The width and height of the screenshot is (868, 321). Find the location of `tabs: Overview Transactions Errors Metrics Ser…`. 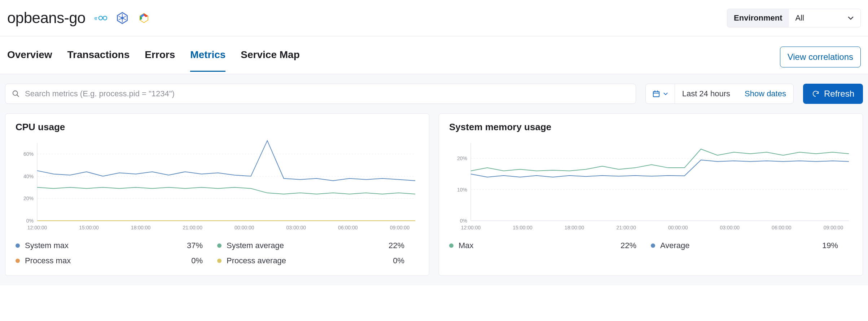

tabs: Overview Transactions Errors Metrics Ser… is located at coordinates (154, 61).